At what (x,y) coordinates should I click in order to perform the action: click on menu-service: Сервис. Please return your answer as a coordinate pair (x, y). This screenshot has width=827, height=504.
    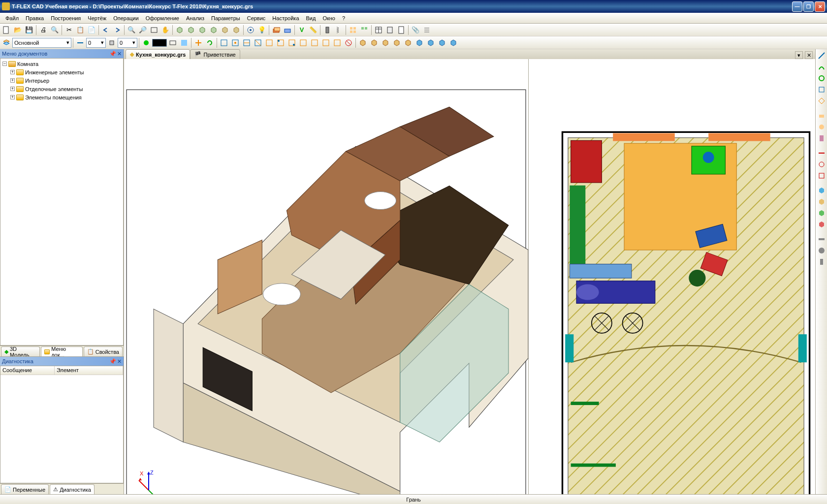
    Looking at the image, I should click on (256, 18).